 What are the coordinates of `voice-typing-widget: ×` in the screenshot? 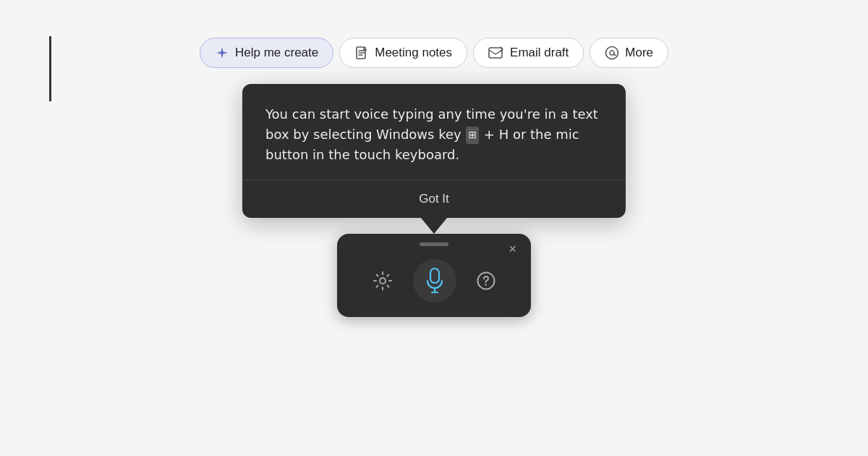 It's located at (434, 275).